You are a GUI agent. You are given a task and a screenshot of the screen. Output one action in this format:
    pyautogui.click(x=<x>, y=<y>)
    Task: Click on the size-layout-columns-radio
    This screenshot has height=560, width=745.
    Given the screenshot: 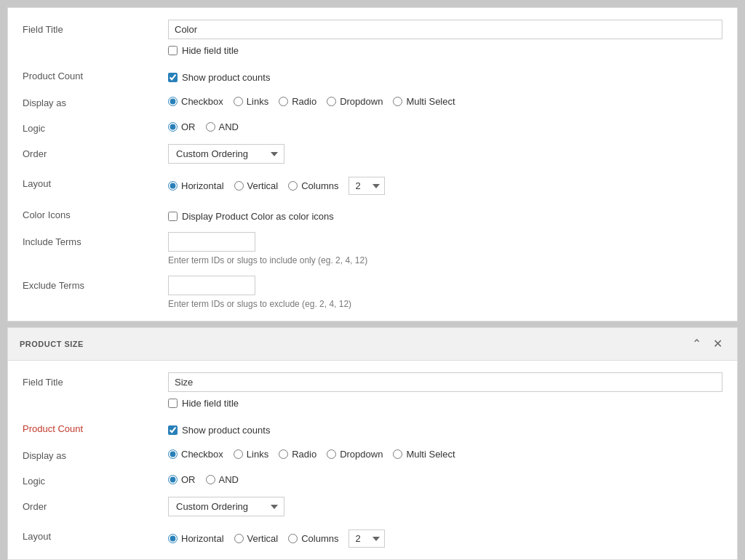 What is the action you would take?
    pyautogui.click(x=292, y=538)
    